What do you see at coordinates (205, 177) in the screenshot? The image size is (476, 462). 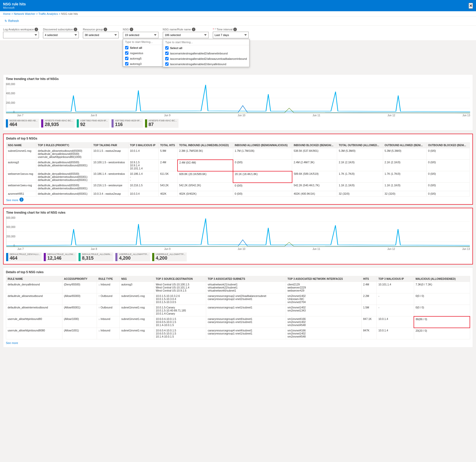 I see `nsg-table-cell: 609.8K (20.1K/589.6K)` at bounding box center [205, 177].